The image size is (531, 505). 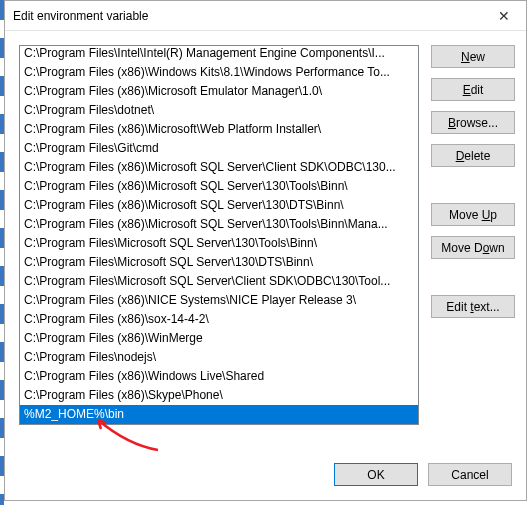 I want to click on path-list-item: C:\Program Files (x86)\Microsoft Emulato…, so click(x=219, y=92).